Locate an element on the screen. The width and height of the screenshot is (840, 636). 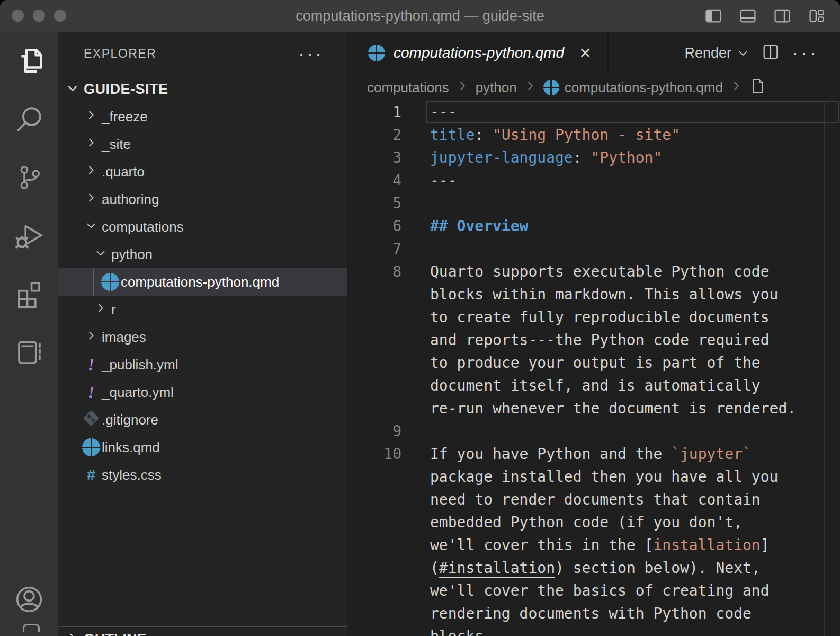
toggle-panel-icon is located at coordinates (748, 16).